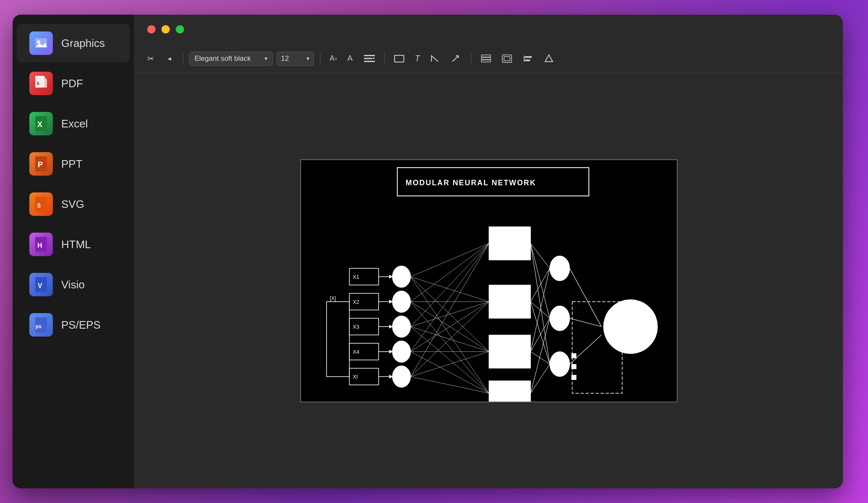 This screenshot has height=503, width=868. I want to click on svg-text: MODULAR NEURAL NETWORK, so click(470, 183).